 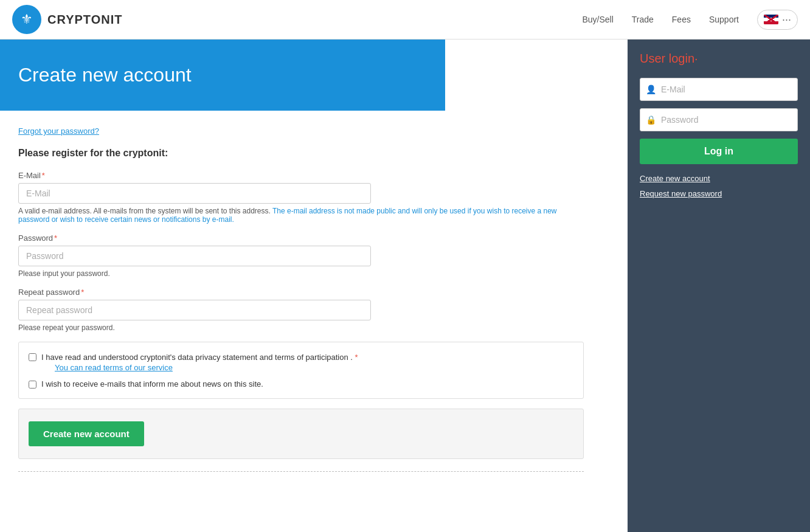 What do you see at coordinates (719, 58) in the screenshot?
I see `sidebar-title: User login·` at bounding box center [719, 58].